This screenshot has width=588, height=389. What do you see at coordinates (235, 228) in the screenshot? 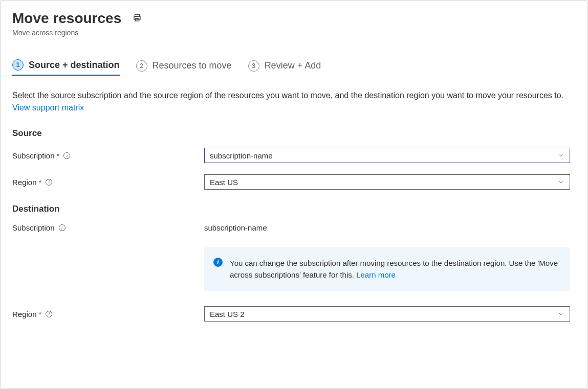
I see `destination-subscription-value: subscription-name` at bounding box center [235, 228].